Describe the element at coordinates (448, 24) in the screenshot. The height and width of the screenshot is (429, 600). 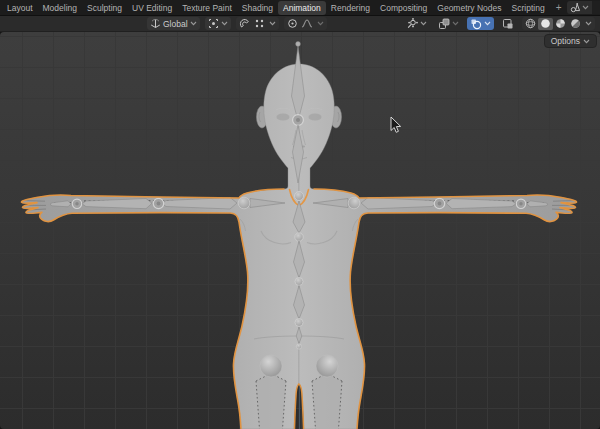
I see `object-visibility-dropdown` at that location.